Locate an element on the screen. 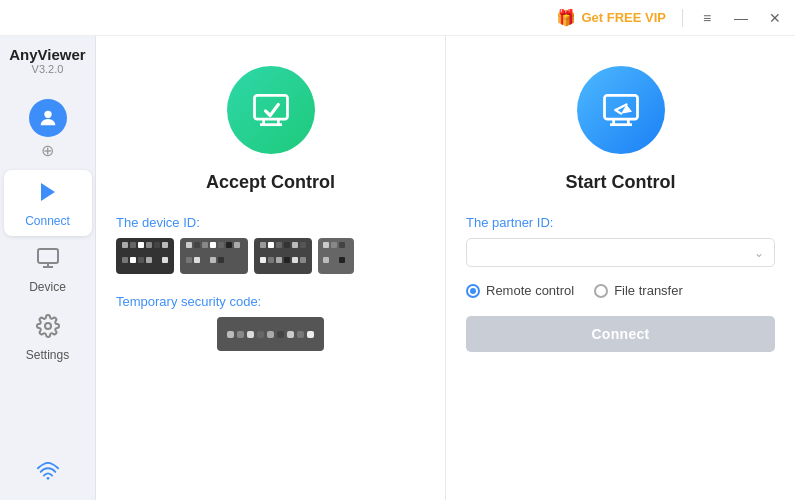 The height and width of the screenshot is (500, 795). security-code-block is located at coordinates (270, 334).